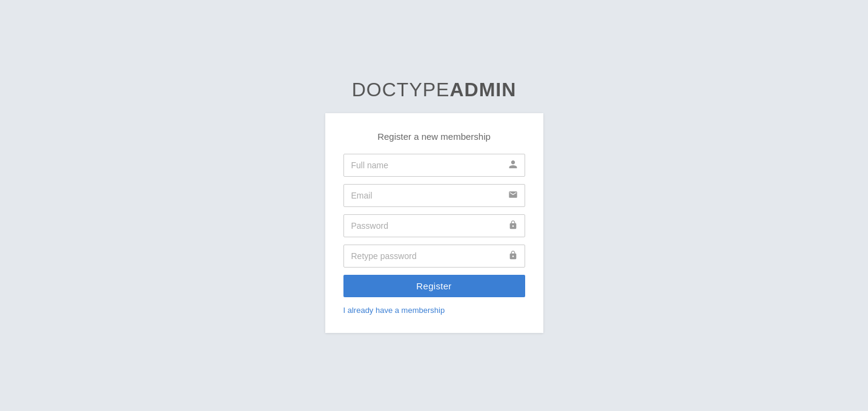  Describe the element at coordinates (434, 256) in the screenshot. I see `retype-password-group` at that location.